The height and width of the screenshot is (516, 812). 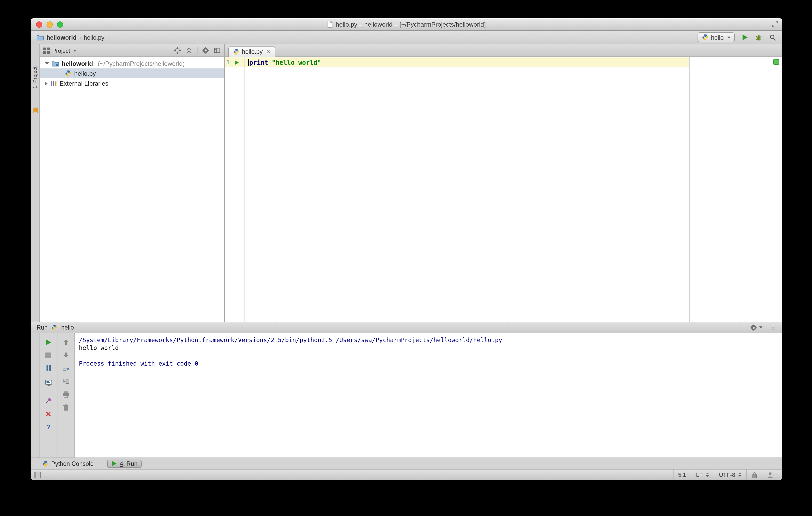 I want to click on readonly-lock-widget, so click(x=754, y=475).